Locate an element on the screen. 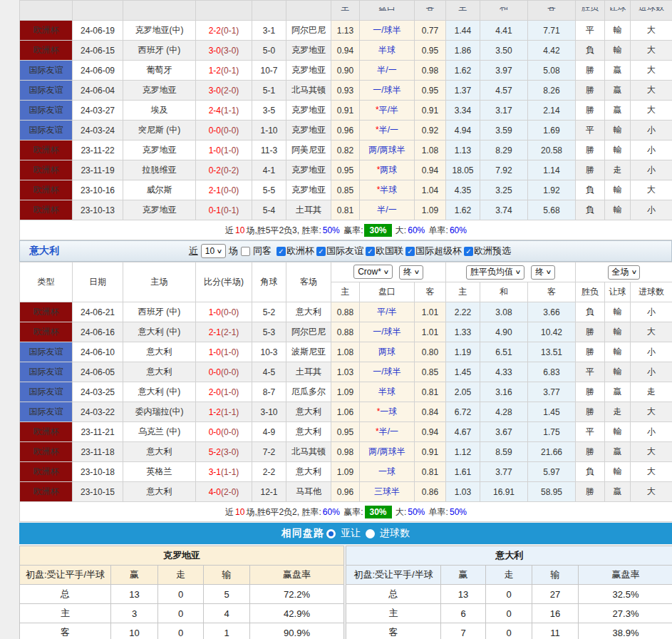  asian-time-select: 终∨ is located at coordinates (411, 272).